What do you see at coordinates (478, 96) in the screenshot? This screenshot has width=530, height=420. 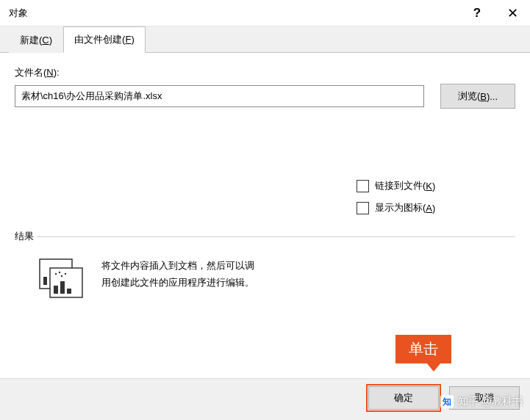 I see `browse-button: 浏览(B)...` at bounding box center [478, 96].